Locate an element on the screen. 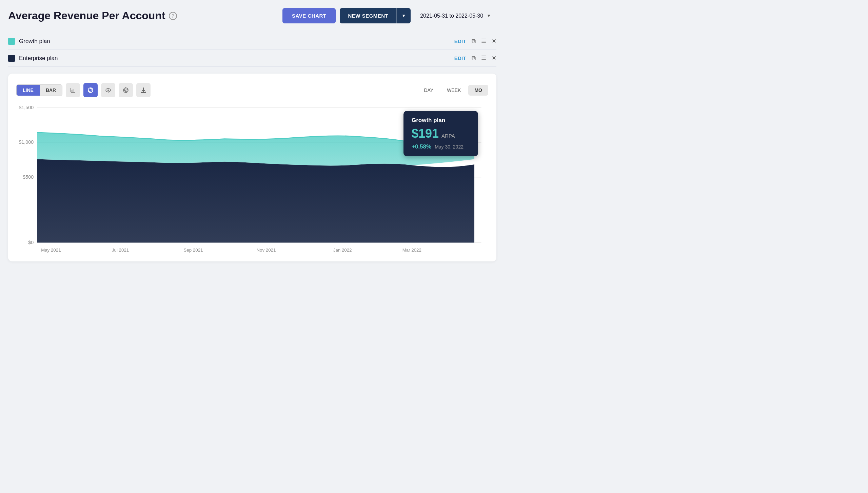 This screenshot has width=868, height=493. new-segment-button-group: NEW SEGMENT ▼ is located at coordinates (375, 16).